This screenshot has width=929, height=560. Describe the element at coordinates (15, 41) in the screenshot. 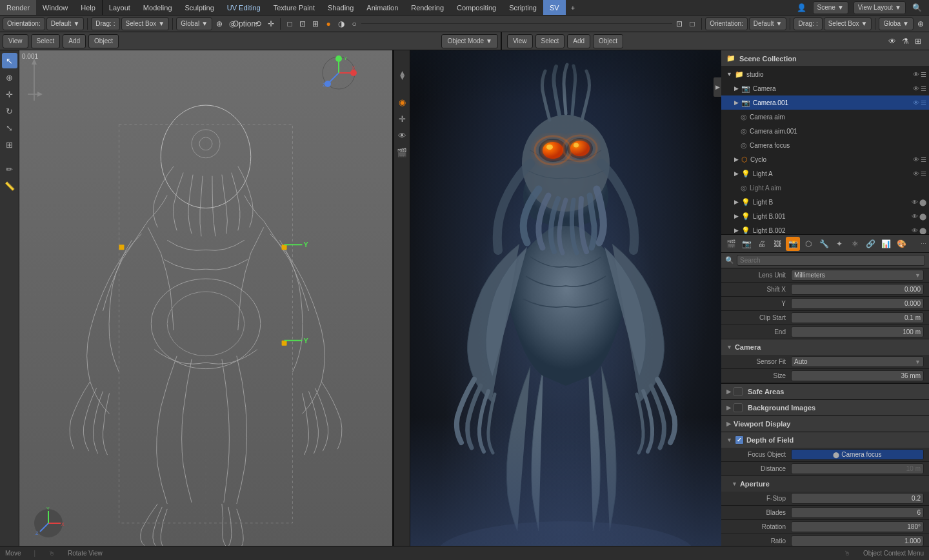

I see `view-btn-left: View` at that location.